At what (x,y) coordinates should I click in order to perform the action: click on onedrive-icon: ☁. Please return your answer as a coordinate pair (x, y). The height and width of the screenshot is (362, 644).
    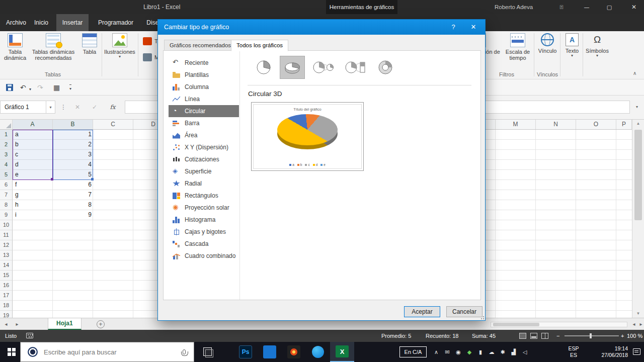
    Looking at the image, I should click on (492, 352).